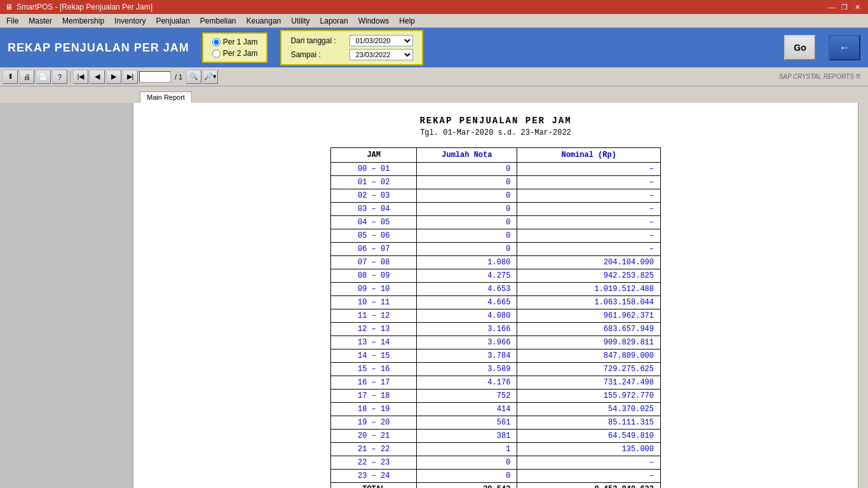 The height and width of the screenshot is (488, 868). Describe the element at coordinates (43, 77) in the screenshot. I see `toolbar-btn-3: 📄` at that location.